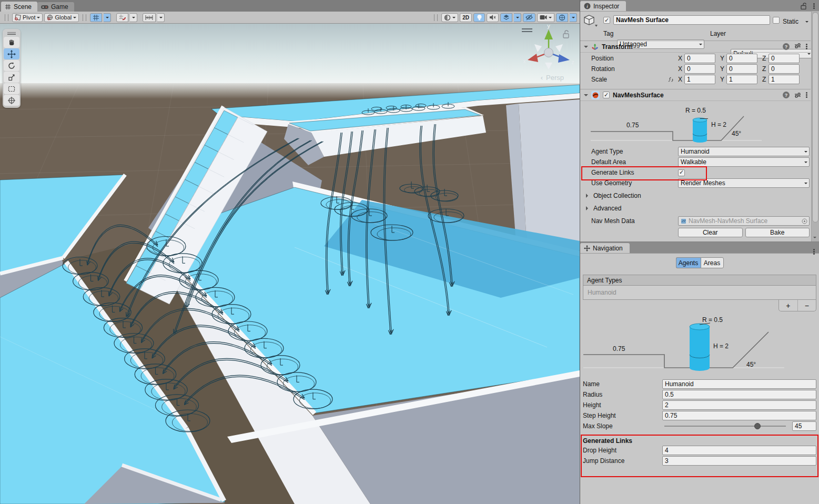 Image resolution: width=819 pixels, height=504 pixels. What do you see at coordinates (700, 384) in the screenshot?
I see `name-row: Name Humanoid` at bounding box center [700, 384].